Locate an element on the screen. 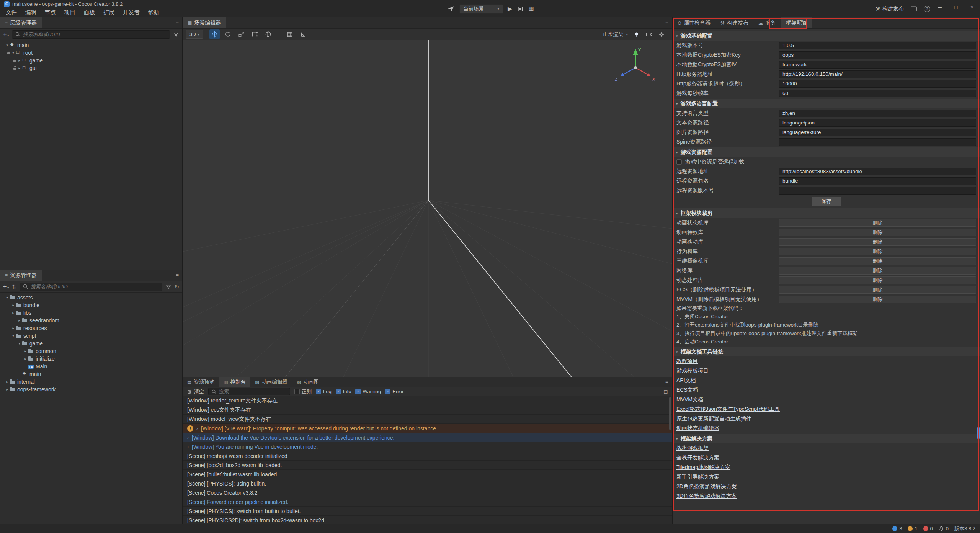 This screenshot has width=980, height=533. assets-search-input is located at coordinates (95, 286).